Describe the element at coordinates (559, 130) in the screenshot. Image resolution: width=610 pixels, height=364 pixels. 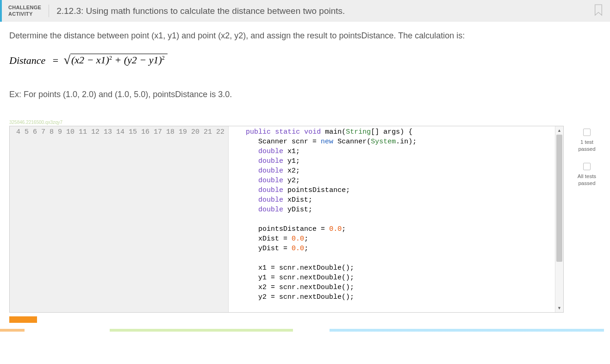
I see `scroll-up-button: ▲` at that location.